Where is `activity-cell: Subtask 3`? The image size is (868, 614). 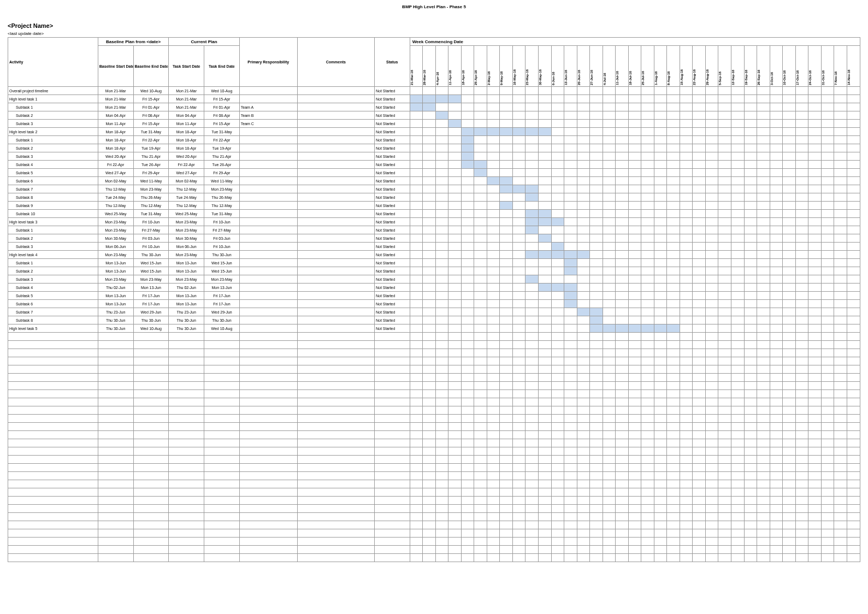 activity-cell: Subtask 3 is located at coordinates (54, 280).